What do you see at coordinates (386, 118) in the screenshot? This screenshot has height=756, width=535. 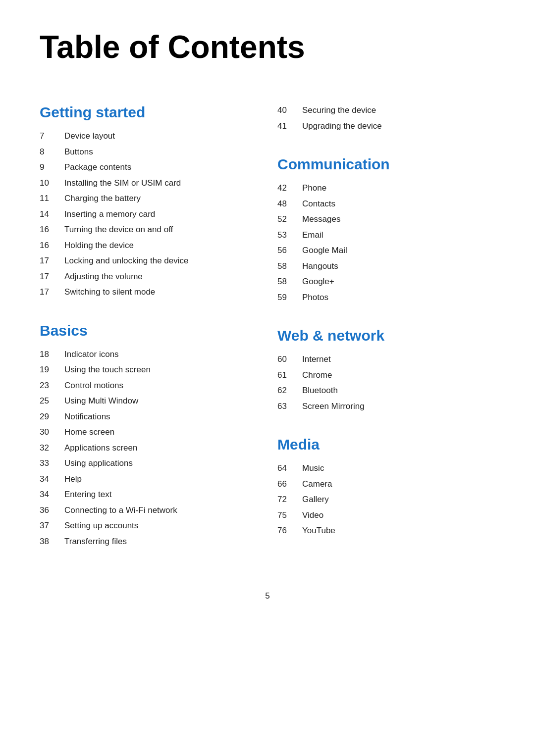 I see `section-securing: 40 Securing the device 41 Upgrading the …` at bounding box center [386, 118].